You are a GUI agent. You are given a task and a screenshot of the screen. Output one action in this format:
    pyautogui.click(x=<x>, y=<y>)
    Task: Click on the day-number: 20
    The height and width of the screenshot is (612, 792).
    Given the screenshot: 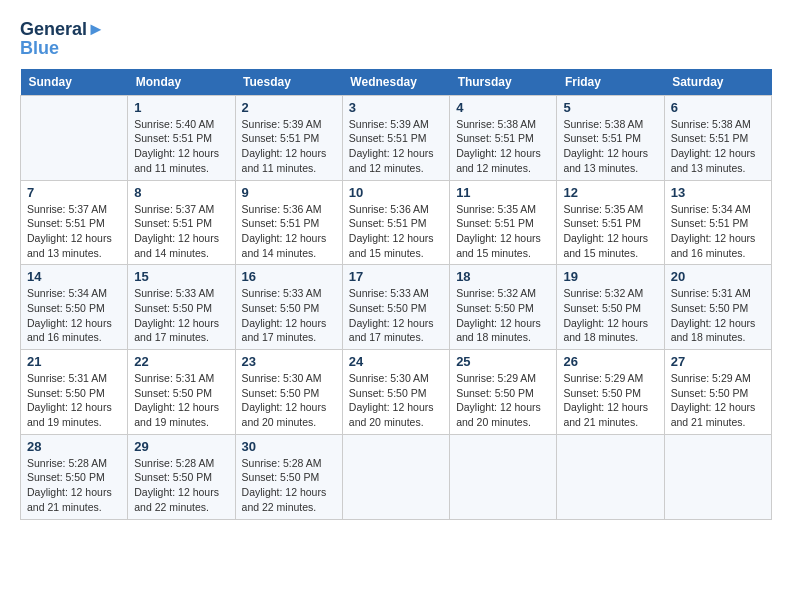 What is the action you would take?
    pyautogui.click(x=718, y=276)
    